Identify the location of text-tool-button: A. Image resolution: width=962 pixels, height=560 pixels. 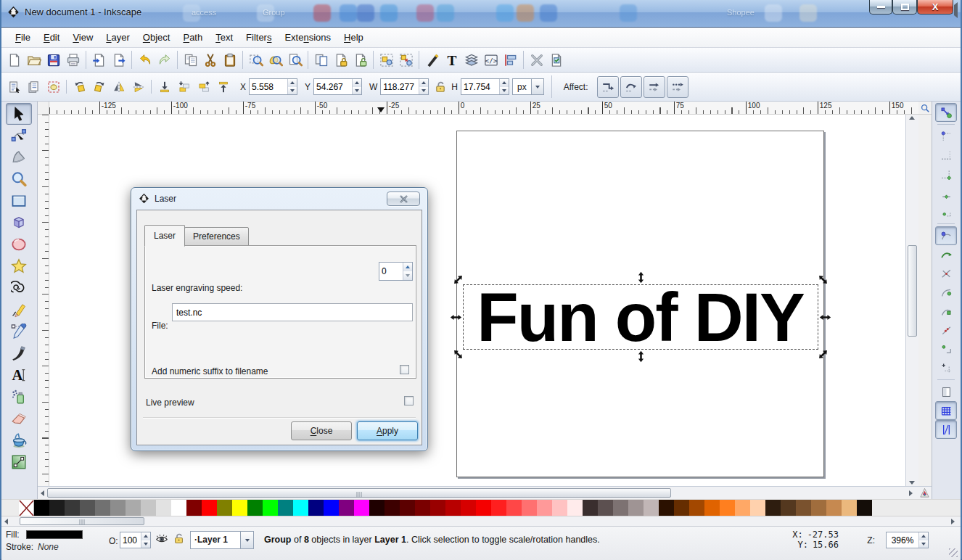
(19, 375).